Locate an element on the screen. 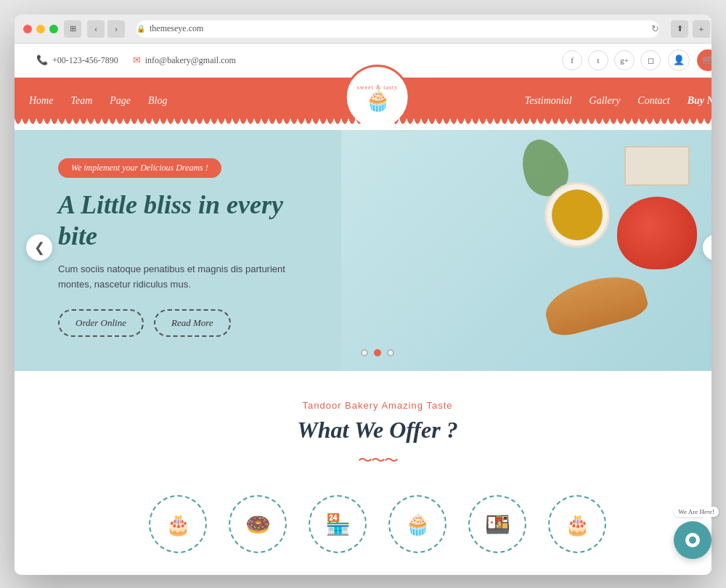  food-box is located at coordinates (657, 166).